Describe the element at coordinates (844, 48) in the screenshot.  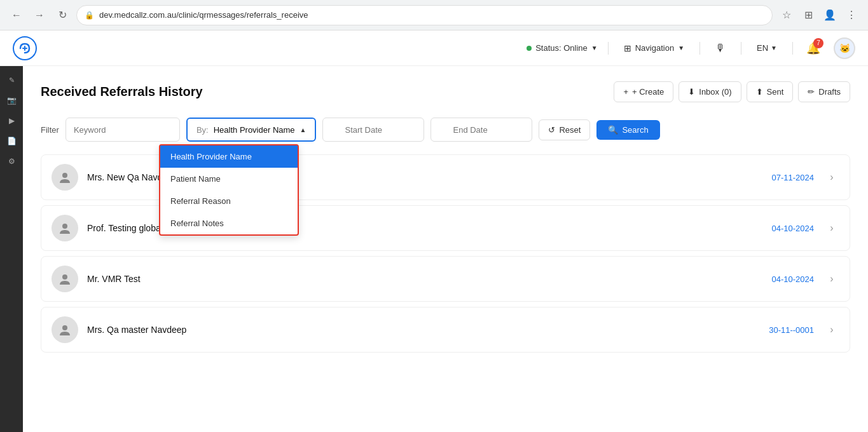
I see `user-avatar: 🐱` at that location.